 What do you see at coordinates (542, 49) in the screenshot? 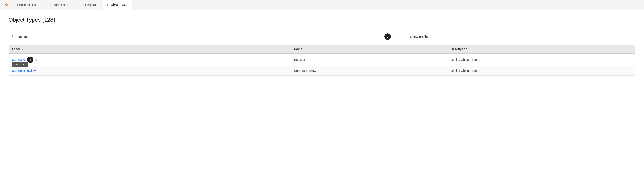
I see `col-header-description: Description` at bounding box center [542, 49].